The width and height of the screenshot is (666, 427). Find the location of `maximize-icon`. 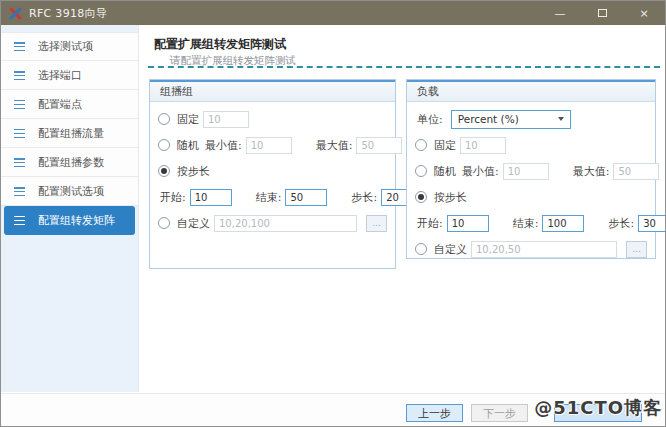

maximize-icon is located at coordinates (602, 13).